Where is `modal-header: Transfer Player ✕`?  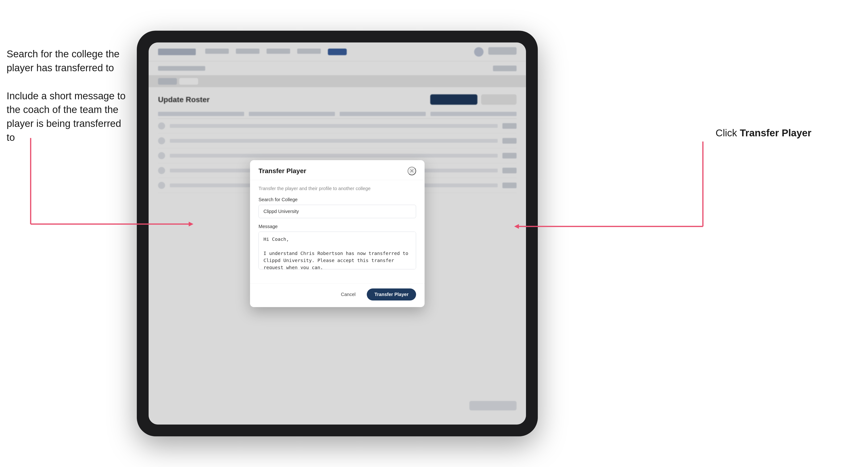 modal-header: Transfer Player ✕ is located at coordinates (337, 170).